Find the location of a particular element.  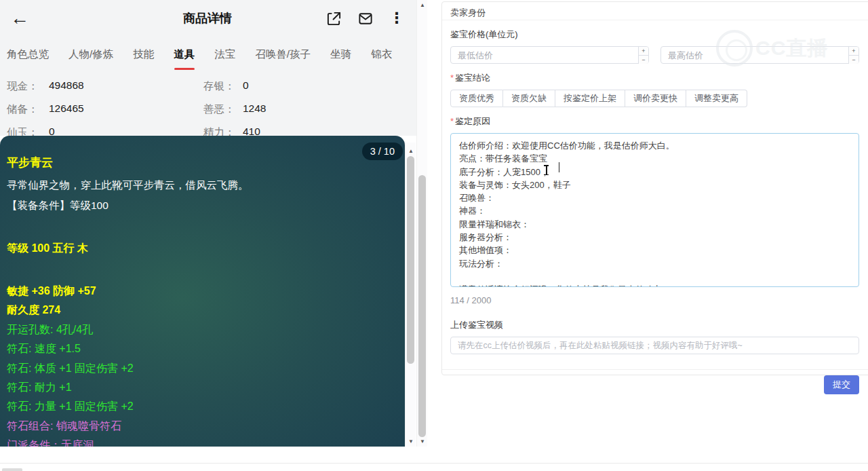

item-attr-line: 符石: 力量 +1 固定伤害 +2 is located at coordinates (201, 407).